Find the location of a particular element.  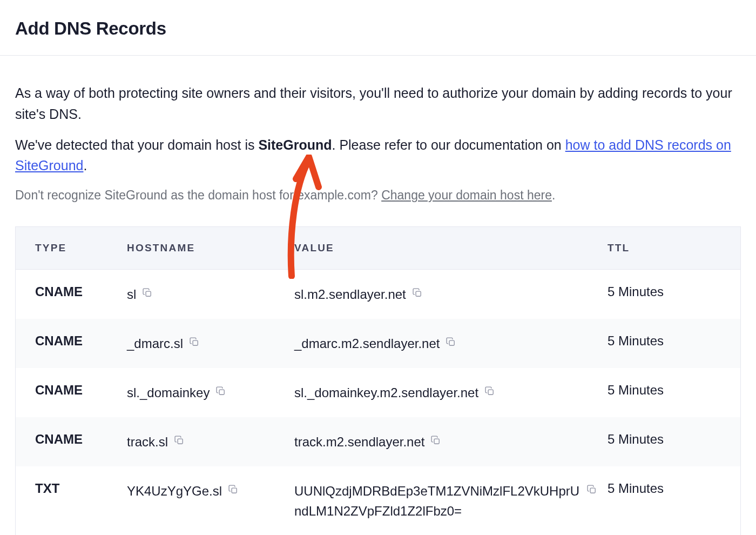

cell-hostname-text: _dmarc.sl is located at coordinates (155, 344).